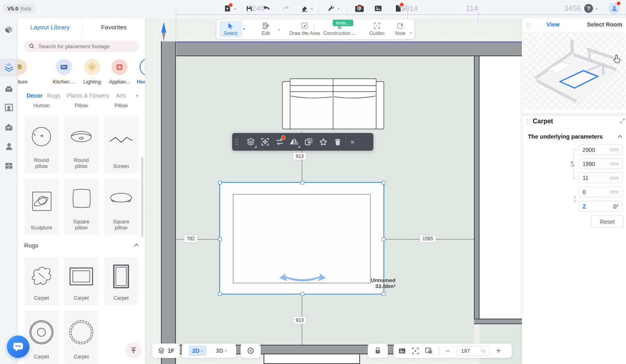  What do you see at coordinates (331, 8) in the screenshot?
I see `wrench-button` at bounding box center [331, 8].